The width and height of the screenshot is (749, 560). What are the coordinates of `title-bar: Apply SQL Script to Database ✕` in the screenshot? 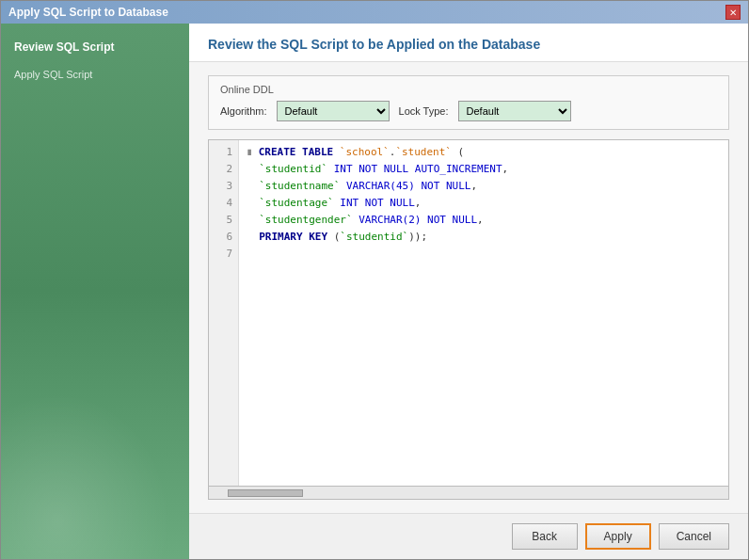 It's located at (374, 12).